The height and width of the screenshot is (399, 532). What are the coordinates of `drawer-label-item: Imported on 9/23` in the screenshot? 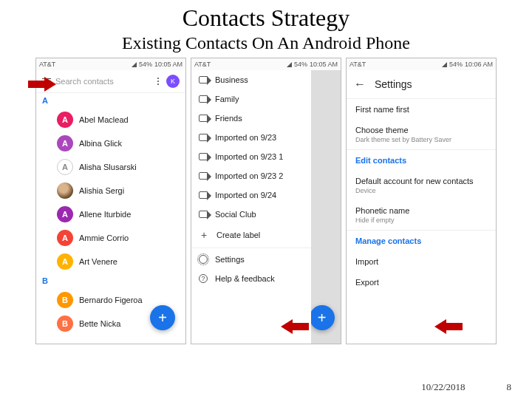 It's located at (251, 137).